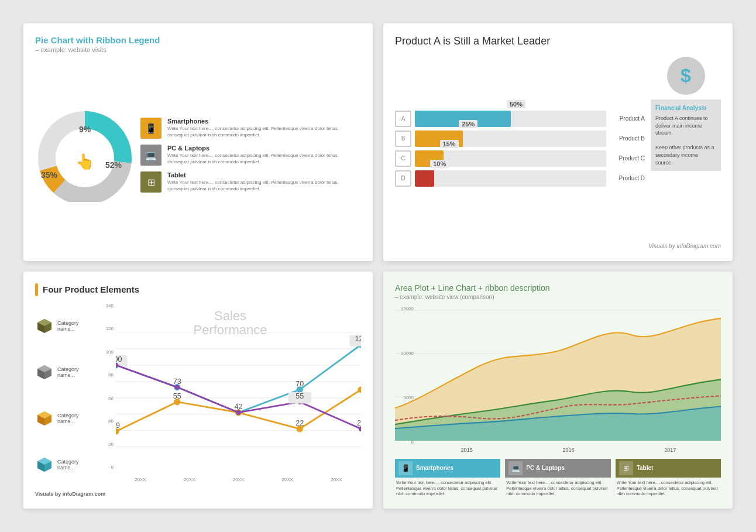  What do you see at coordinates (264, 121) in the screenshot?
I see `smartphones-label: Smartphones` at bounding box center [264, 121].